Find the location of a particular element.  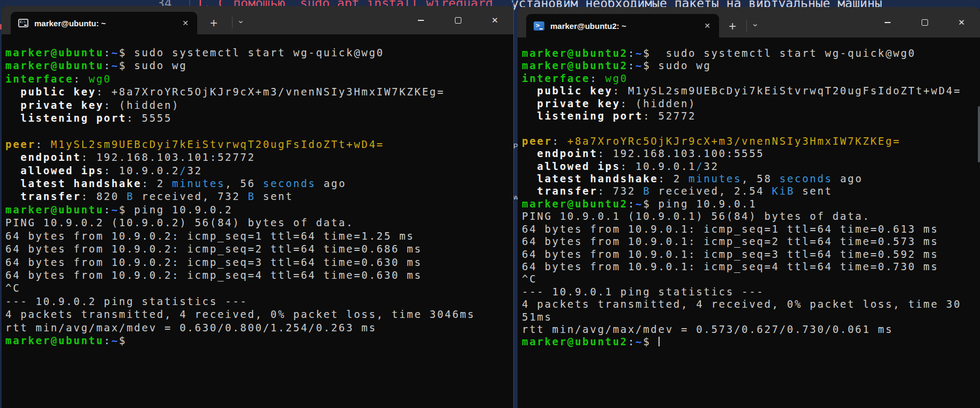

text-segment: $ ping 10.9.0.2 is located at coordinates (176, 210).